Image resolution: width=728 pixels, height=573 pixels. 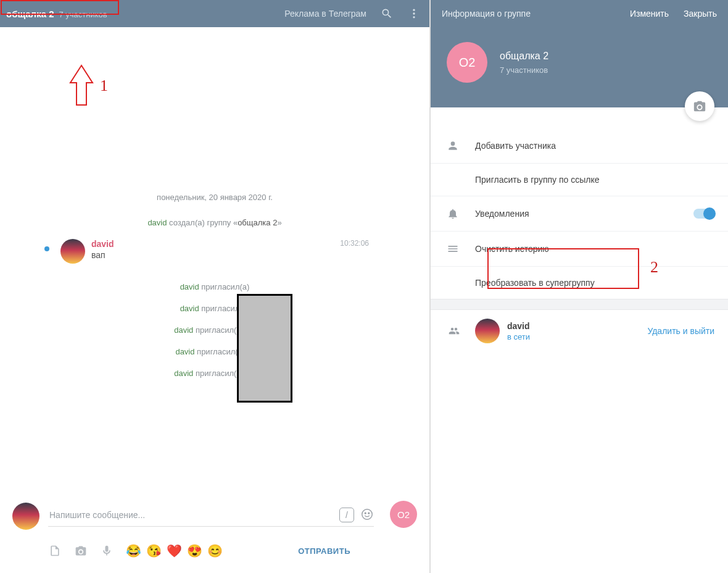 I want to click on notifications-row: Уведомления, so click(x=579, y=214).